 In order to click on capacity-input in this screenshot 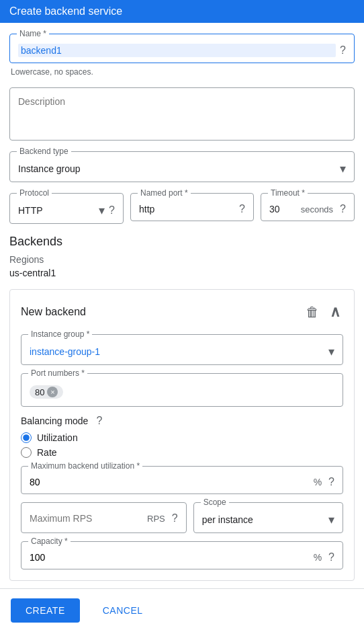, I will do `click(172, 557)`.